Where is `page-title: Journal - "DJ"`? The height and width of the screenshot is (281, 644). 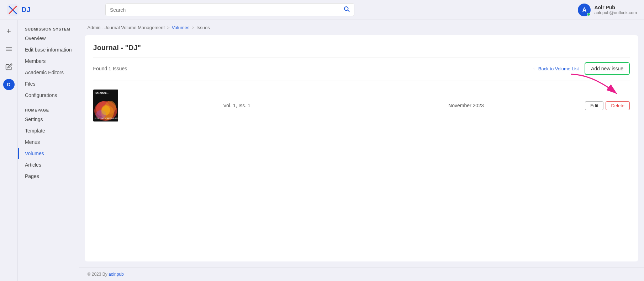
page-title: Journal - "DJ" is located at coordinates (361, 48).